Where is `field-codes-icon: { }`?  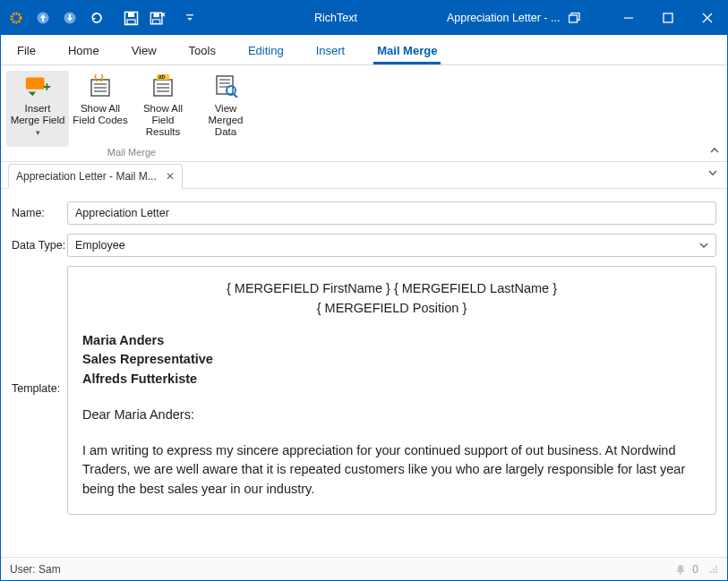 field-codes-icon: { } is located at coordinates (100, 86).